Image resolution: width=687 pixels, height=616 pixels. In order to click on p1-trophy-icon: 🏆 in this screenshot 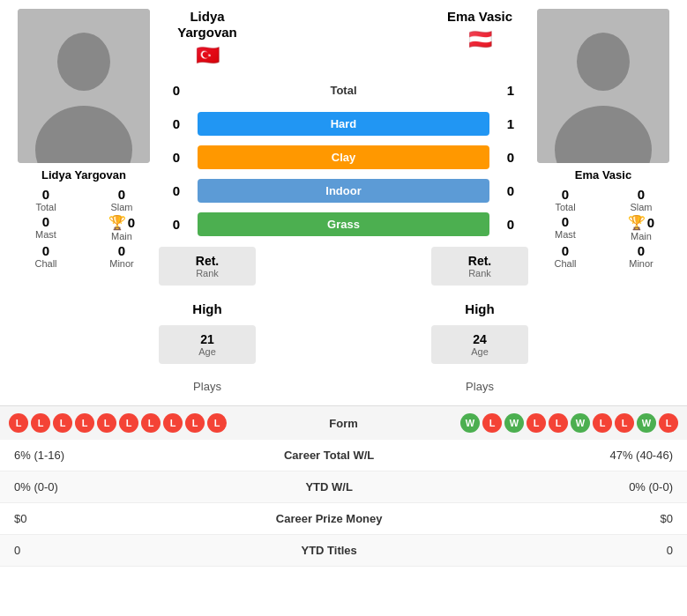, I will do `click(117, 222)`.